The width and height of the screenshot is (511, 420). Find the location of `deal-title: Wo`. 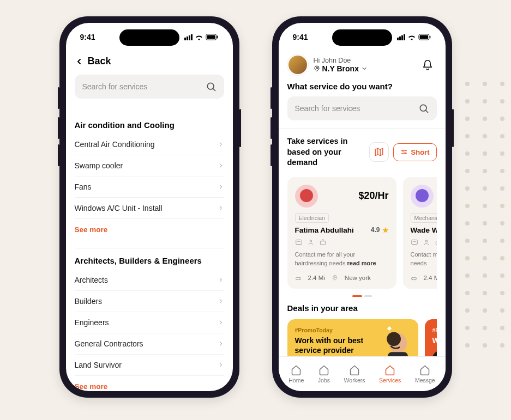

deal-title: Wo is located at coordinates (435, 340).